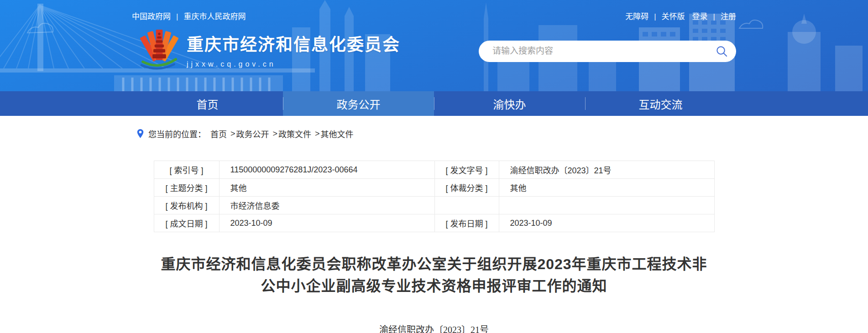  Describe the element at coordinates (434, 196) in the screenshot. I see `document-meta-table: [ 索引号 ] 11500000009276281J/2023-00664 [ …` at that location.